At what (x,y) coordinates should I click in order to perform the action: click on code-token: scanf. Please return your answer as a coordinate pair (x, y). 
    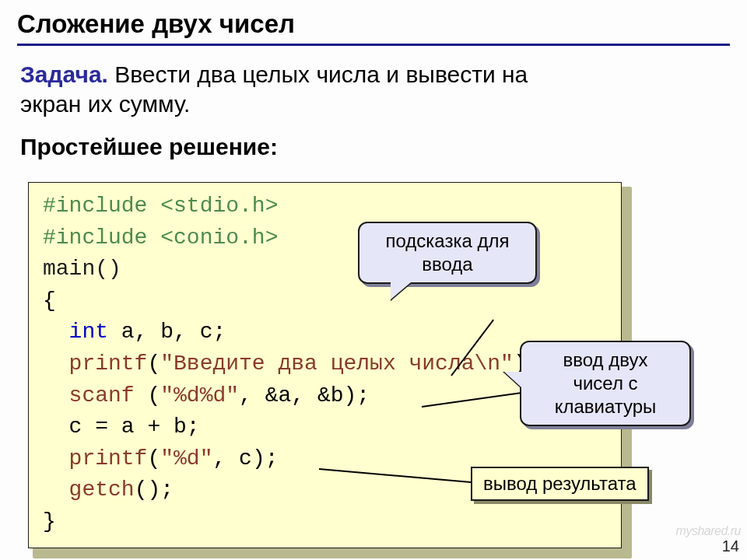
    Looking at the image, I should click on (109, 395).